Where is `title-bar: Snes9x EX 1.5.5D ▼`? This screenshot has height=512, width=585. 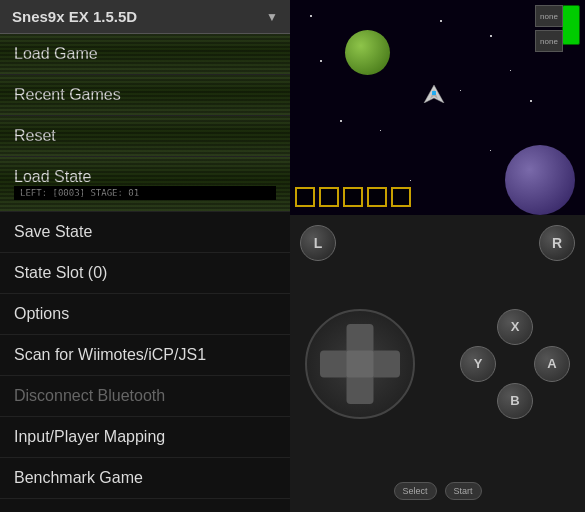 title-bar: Snes9x EX 1.5.5D ▼ is located at coordinates (145, 17).